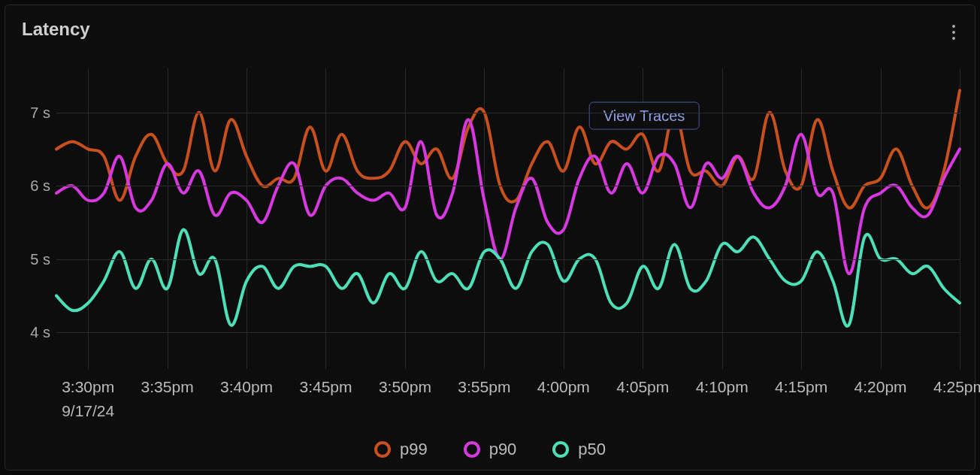  I want to click on x-tick-label: 3:30pm, so click(88, 387).